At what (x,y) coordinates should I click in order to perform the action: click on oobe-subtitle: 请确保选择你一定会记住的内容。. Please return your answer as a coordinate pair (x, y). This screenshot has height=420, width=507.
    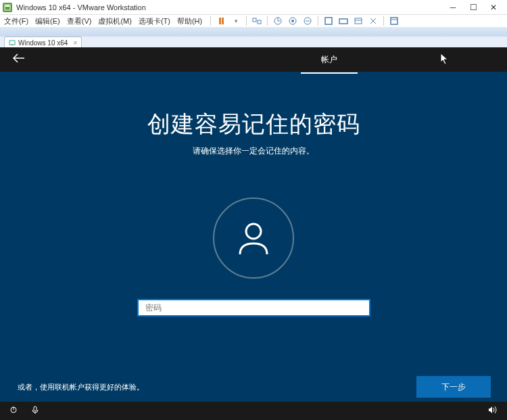
    Looking at the image, I should click on (254, 151).